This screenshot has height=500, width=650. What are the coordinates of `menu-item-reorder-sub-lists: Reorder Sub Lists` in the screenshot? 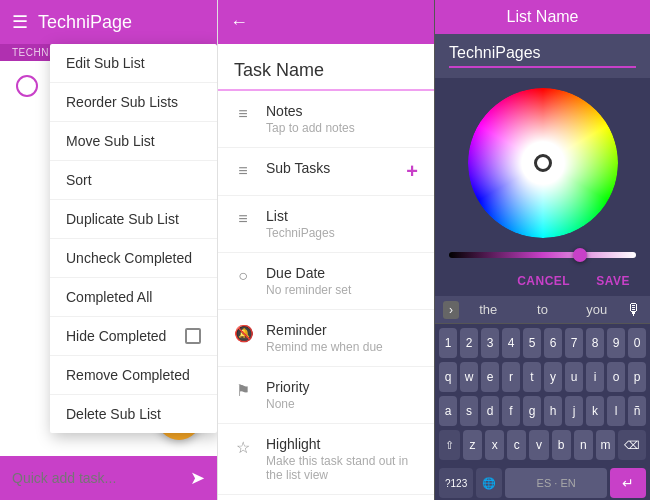 It's located at (134, 102).